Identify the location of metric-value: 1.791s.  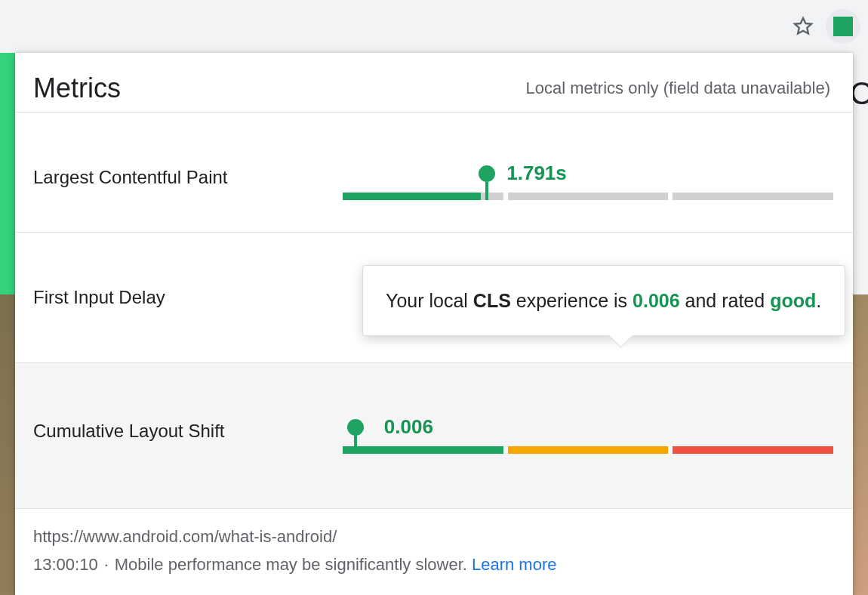
(537, 174).